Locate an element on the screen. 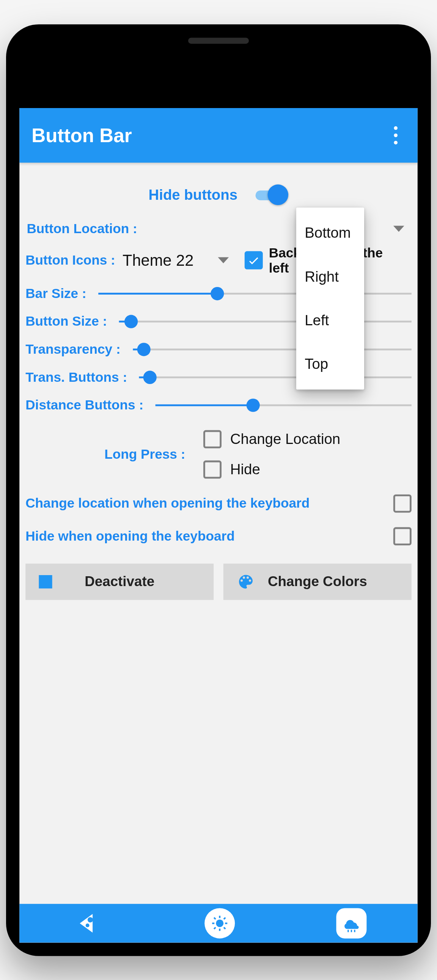  palette-icon is located at coordinates (246, 581).